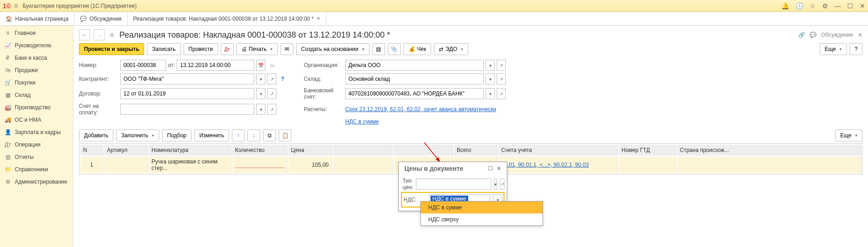 The width and height of the screenshot is (868, 247). I want to click on sidebar-item-sales: 🛍Продажи, so click(37, 70).